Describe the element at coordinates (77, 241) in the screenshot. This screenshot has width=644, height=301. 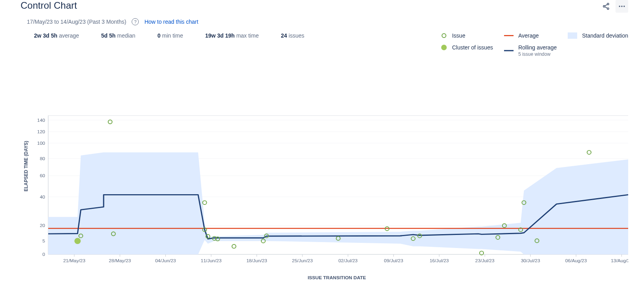
I see `cluster-point` at that location.